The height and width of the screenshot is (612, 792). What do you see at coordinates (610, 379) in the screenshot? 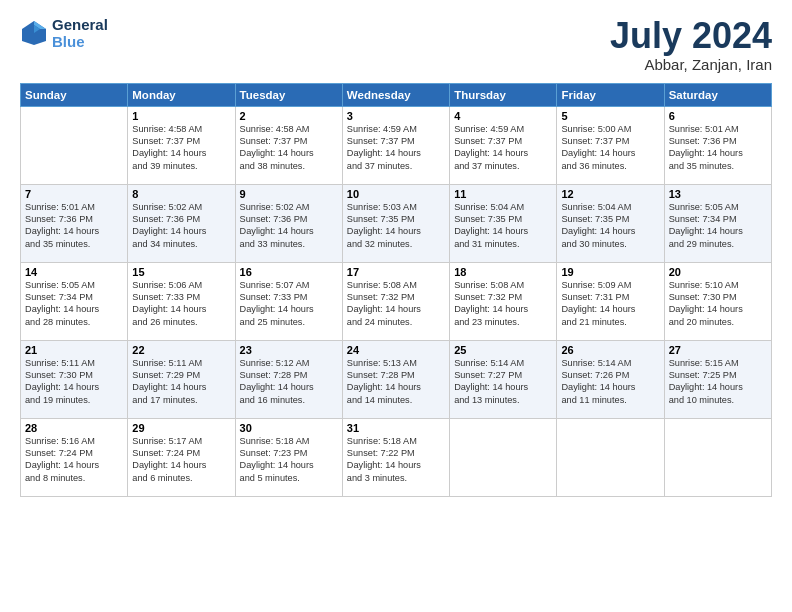
I see `calendar-cell: 26 Sunrise: 5:14 AM Sunset: 7:26 PM Dayl…` at bounding box center [610, 379].